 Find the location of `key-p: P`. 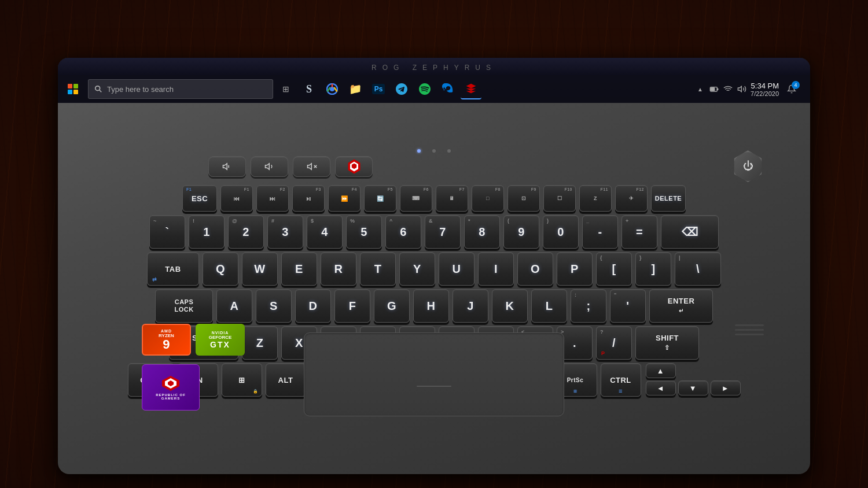

key-p: P is located at coordinates (575, 269).